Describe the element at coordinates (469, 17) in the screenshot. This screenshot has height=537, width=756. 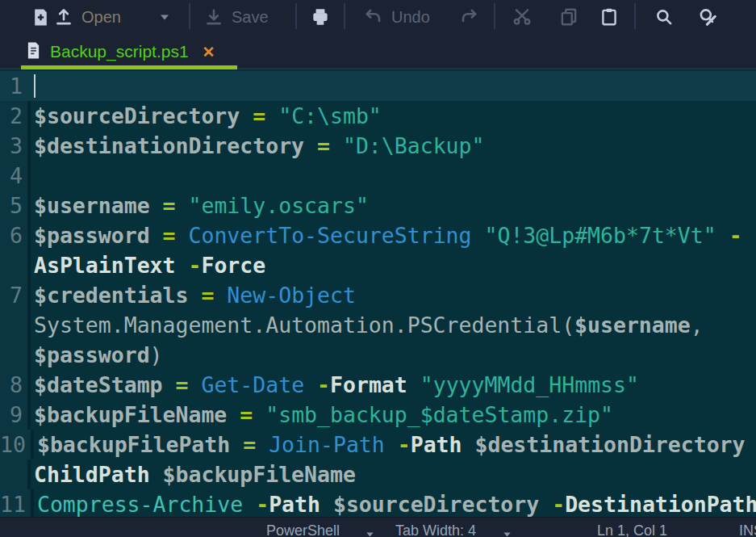
I see `redo-button` at that location.